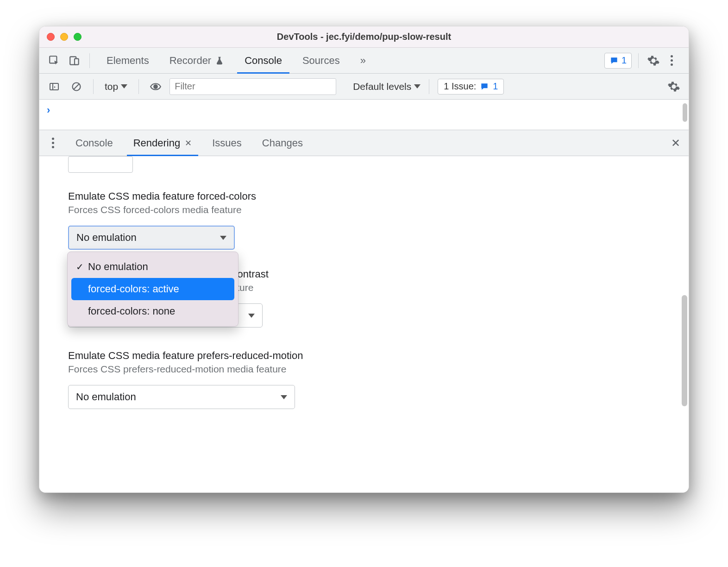 Image resolution: width=728 pixels, height=567 pixels. What do you see at coordinates (364, 37) in the screenshot?
I see `titlebar: DevTools - jec.fyi/demo/pup-slow-result` at bounding box center [364, 37].